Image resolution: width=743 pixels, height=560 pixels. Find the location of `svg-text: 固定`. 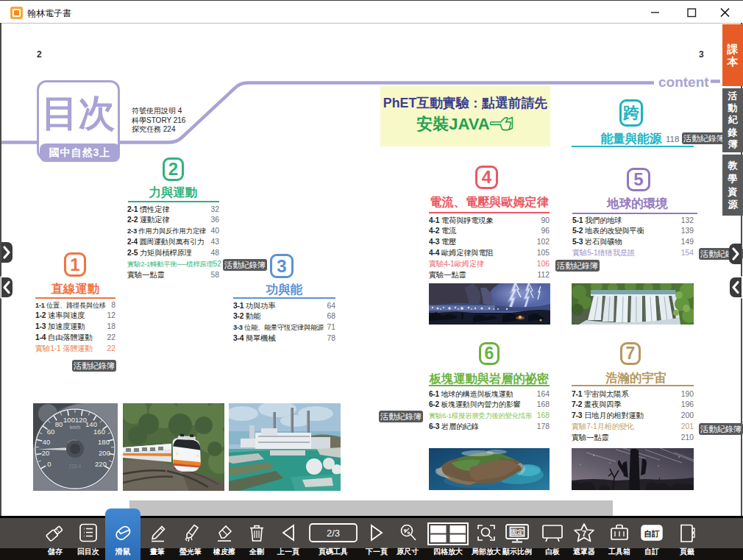

svg-text: 固定 is located at coordinates (518, 532).